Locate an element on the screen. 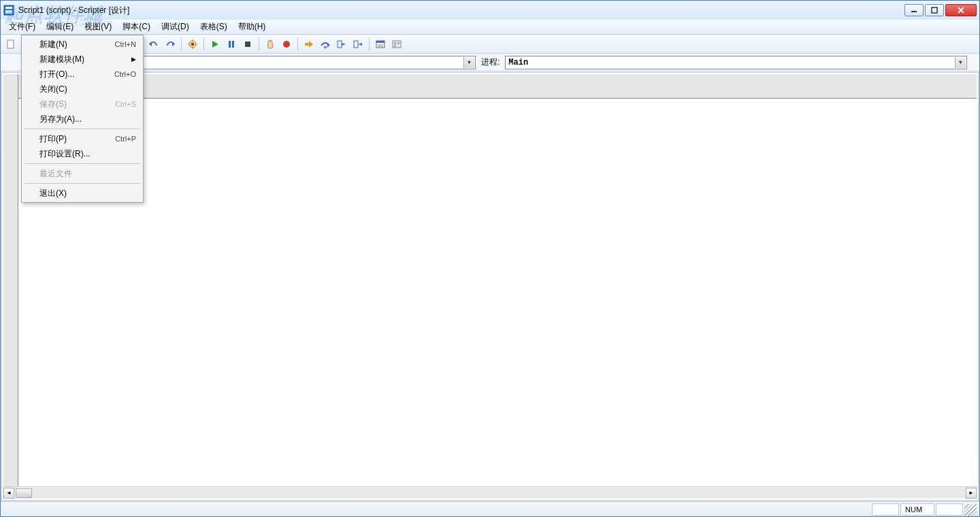  tb-toolbox is located at coordinates (397, 44).